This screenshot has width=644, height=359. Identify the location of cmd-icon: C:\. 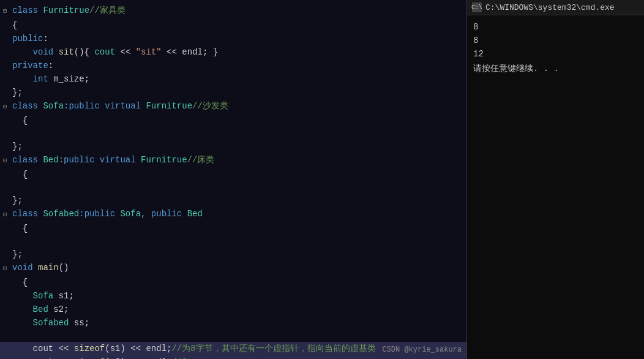
(477, 7).